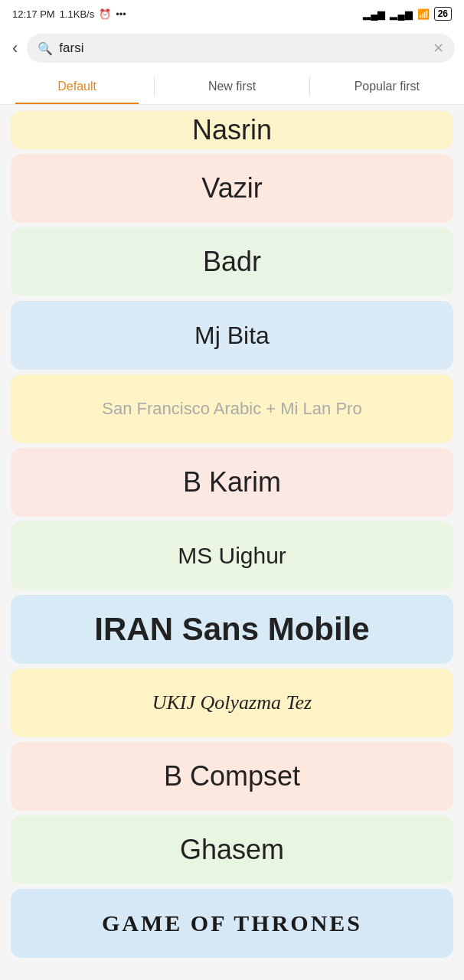 Image resolution: width=464 pixels, height=980 pixels. I want to click on clear-icon: ✕, so click(438, 48).